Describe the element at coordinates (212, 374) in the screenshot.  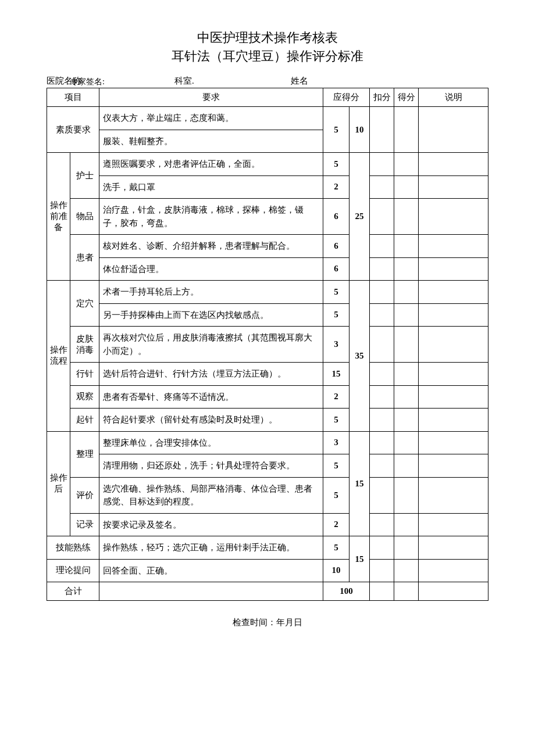
I see `req-text: 选针后符合进针、行针方法（埋豆方法正确）。` at that location.